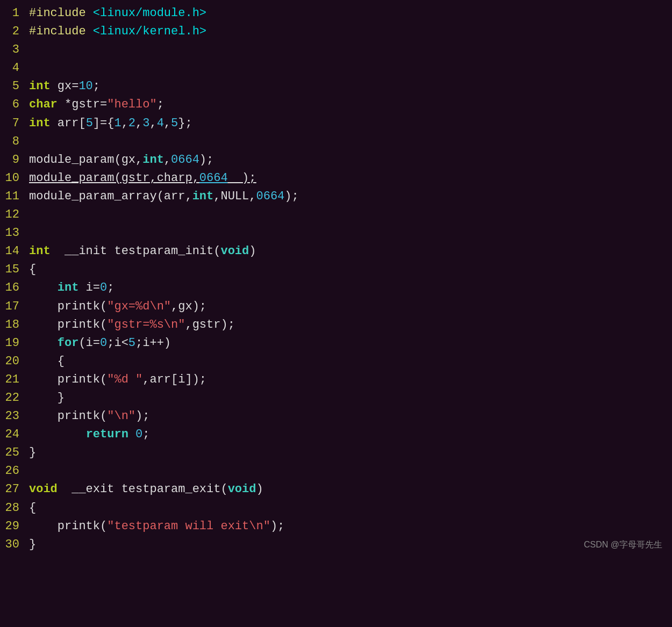 This screenshot has height=627, width=672. What do you see at coordinates (82, 104) in the screenshot?
I see `token: *gstr=` at bounding box center [82, 104].